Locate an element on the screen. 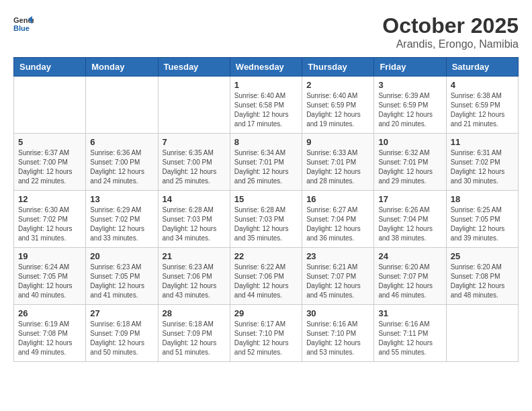 The width and height of the screenshot is (532, 411). day-number: 26 is located at coordinates (50, 313).